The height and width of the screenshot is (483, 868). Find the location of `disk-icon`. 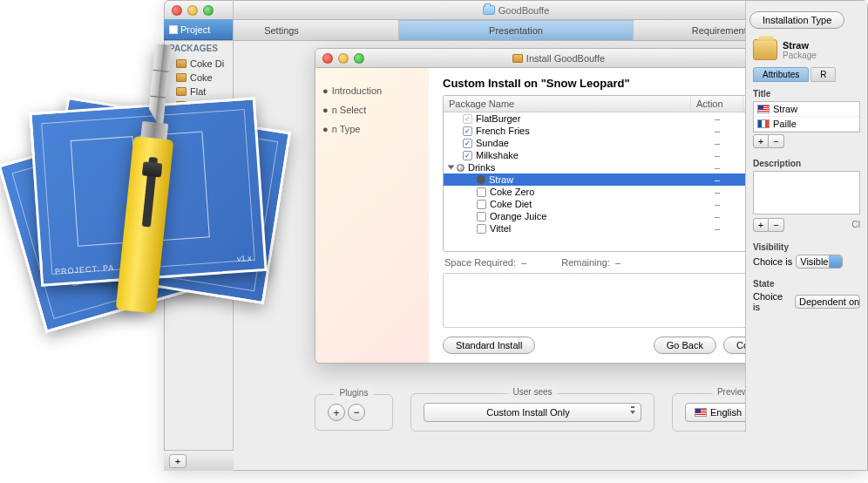

disk-icon is located at coordinates (460, 167).